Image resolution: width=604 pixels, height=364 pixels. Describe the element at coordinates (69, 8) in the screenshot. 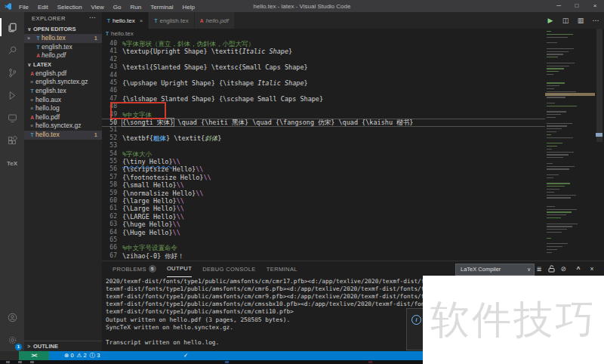

I see `menu-selection: Selection` at that location.